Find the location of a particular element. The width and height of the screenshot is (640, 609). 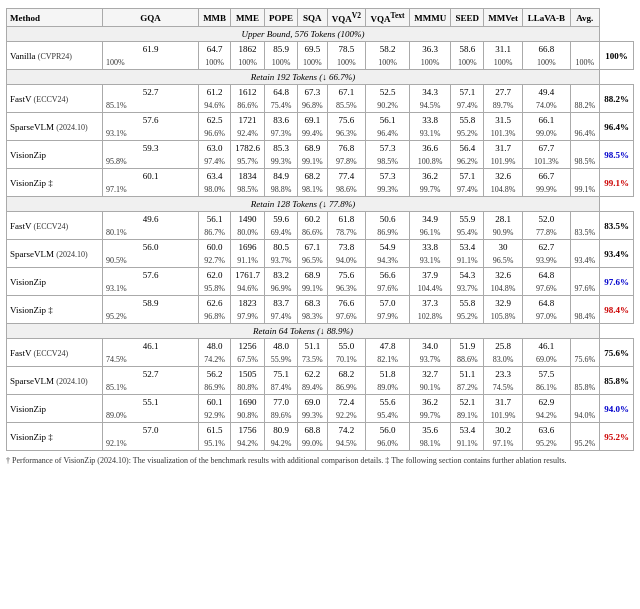

method-cell-3-2: VisionZip is located at coordinates (55, 409).